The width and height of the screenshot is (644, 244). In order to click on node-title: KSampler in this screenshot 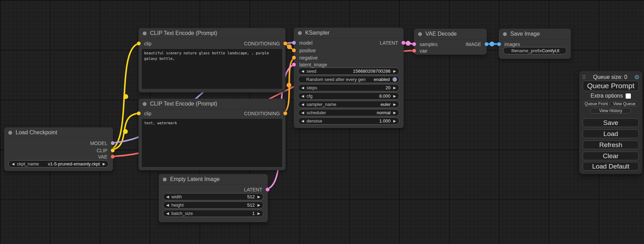, I will do `click(317, 33)`.